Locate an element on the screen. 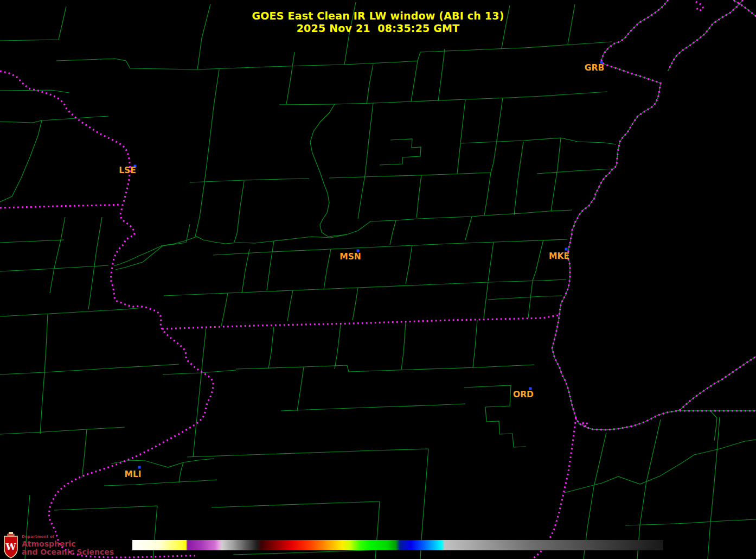  logo-text: Department of Atmospheric and Oceanic Sc… is located at coordinates (68, 544).